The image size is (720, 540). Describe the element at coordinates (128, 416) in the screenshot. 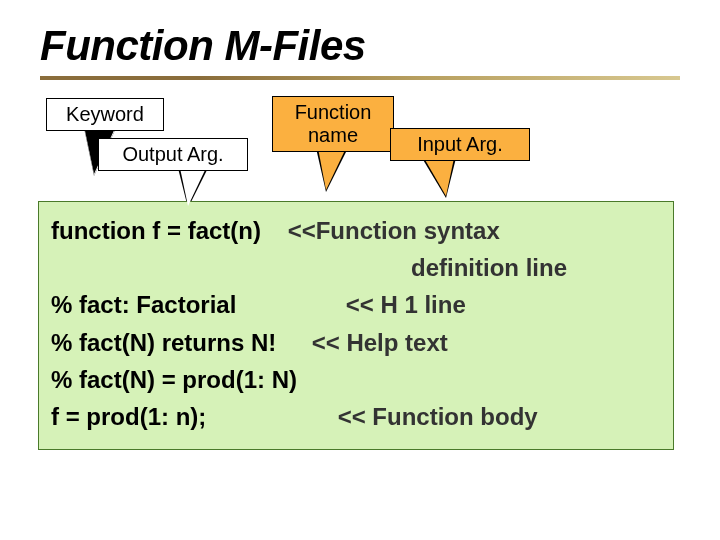

I see `code-text: f = prod(1: n);` at that location.